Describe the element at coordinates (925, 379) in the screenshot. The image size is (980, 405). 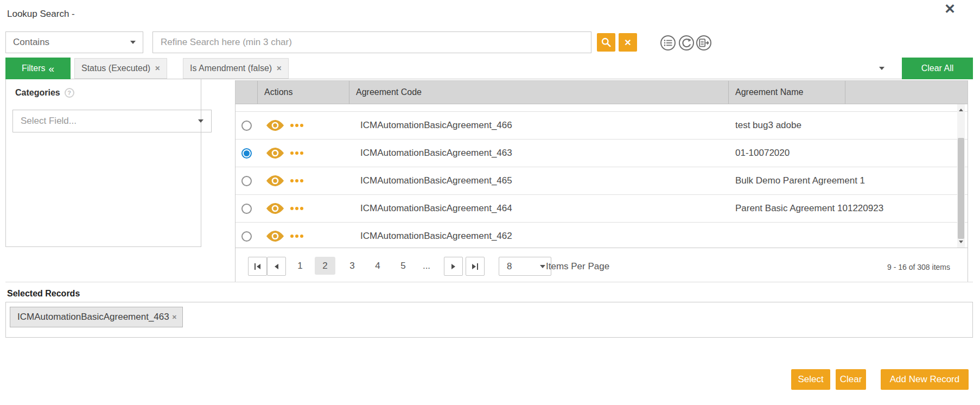
I see `add-new-record-button: Add New Record` at that location.